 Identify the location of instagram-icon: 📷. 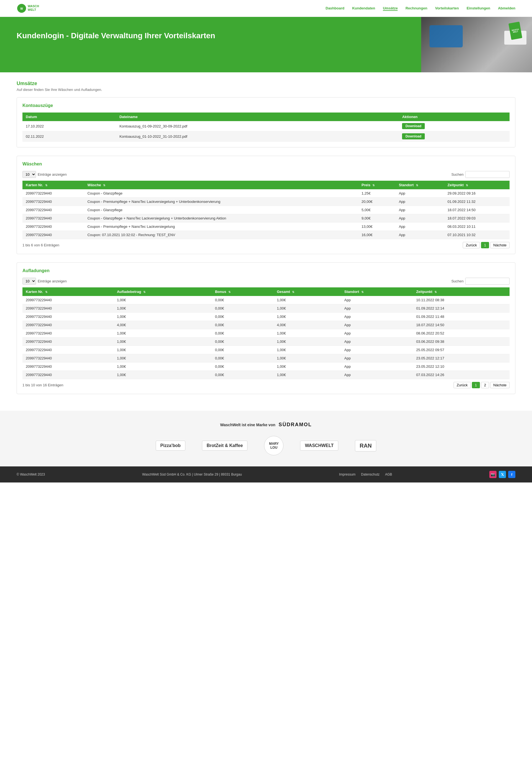
(493, 475).